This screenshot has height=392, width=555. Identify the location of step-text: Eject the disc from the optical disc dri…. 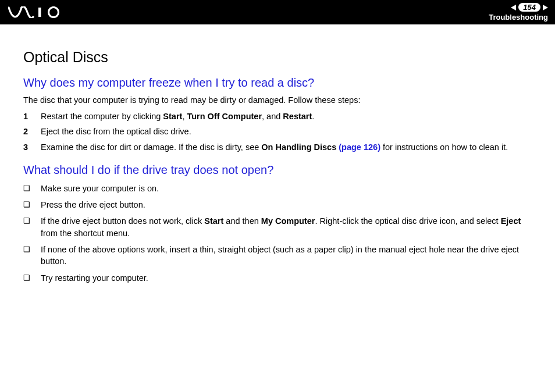
(288, 131).